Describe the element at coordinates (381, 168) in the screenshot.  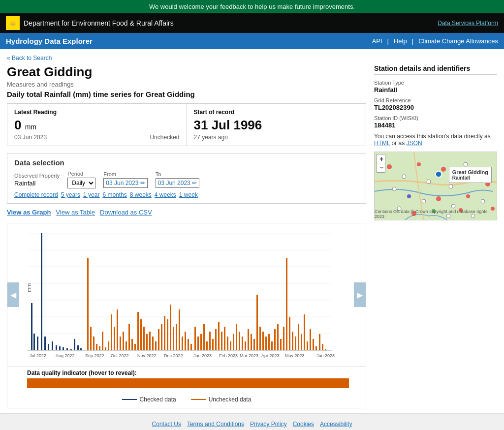
I see `map-zoom-out: −` at that location.